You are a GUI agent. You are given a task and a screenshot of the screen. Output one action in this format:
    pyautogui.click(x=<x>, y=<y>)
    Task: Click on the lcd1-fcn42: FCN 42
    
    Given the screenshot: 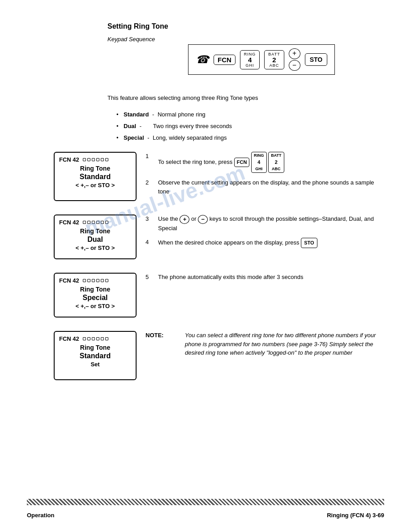 What is the action you would take?
    pyautogui.click(x=69, y=159)
    